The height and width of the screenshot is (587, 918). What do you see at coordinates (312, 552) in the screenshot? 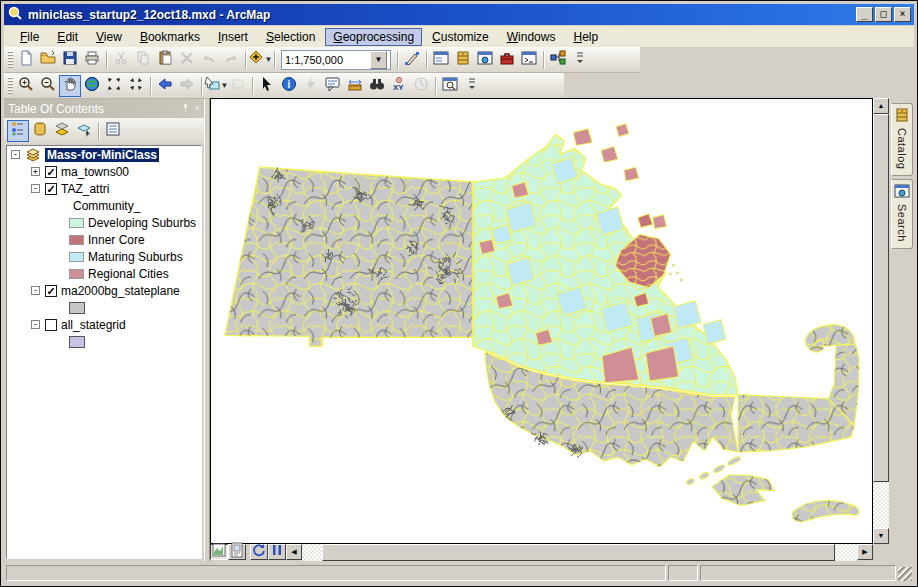
I see `hscroll-track-left` at bounding box center [312, 552].